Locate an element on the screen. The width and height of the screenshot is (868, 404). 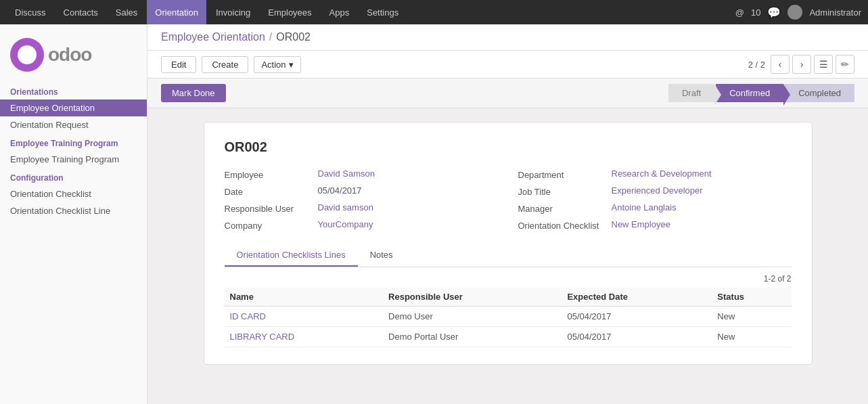
cell-responsible: Demo User is located at coordinates (472, 317).